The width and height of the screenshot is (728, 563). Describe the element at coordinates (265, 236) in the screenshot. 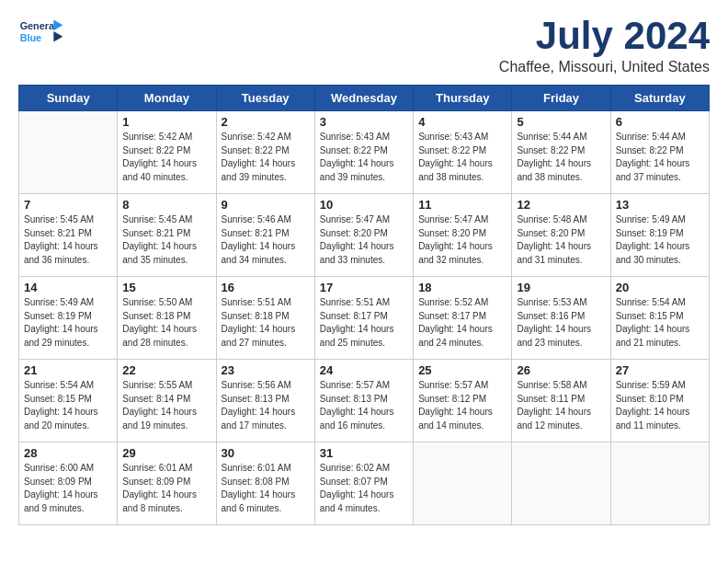

I see `calendar-cell: 9Sunrise: 5:46 AMSunset: 8:21 PMDaylight…` at that location.